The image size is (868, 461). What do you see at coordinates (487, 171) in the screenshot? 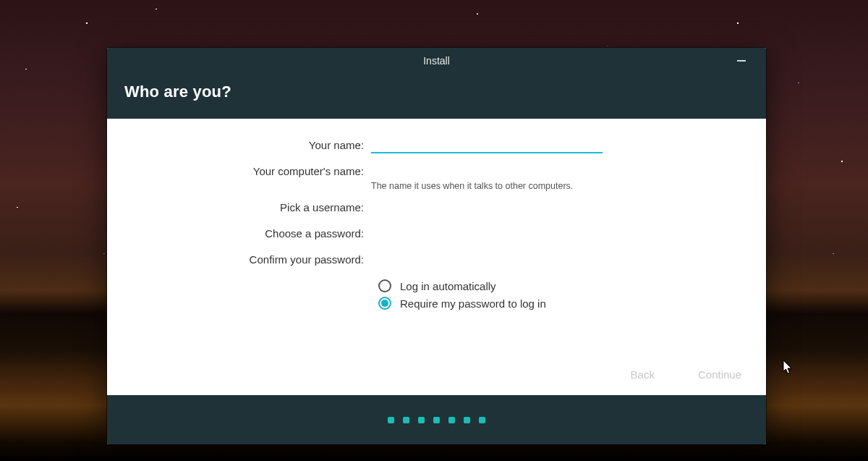
I see `hostname-input` at bounding box center [487, 171].